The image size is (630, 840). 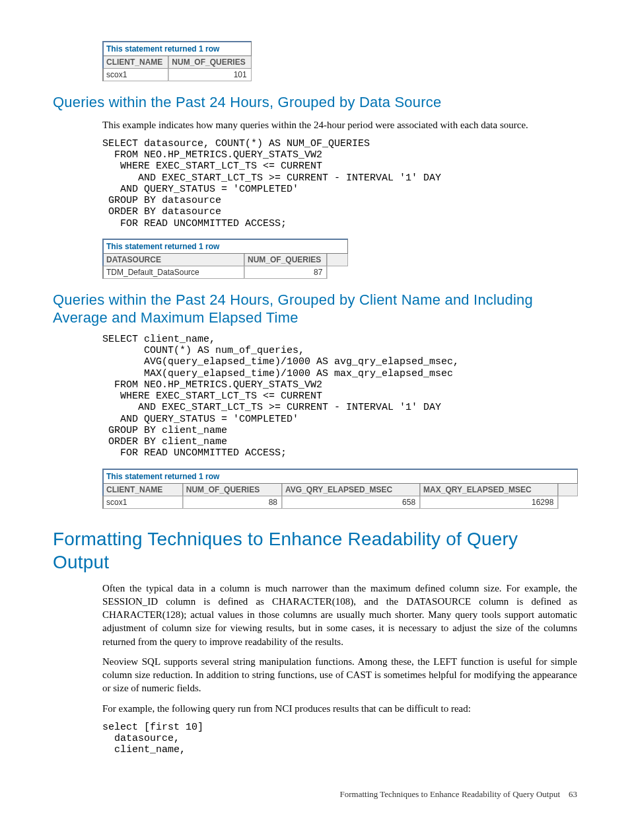 What do you see at coordinates (210, 75) in the screenshot?
I see `cell-num-queries: 101` at bounding box center [210, 75].